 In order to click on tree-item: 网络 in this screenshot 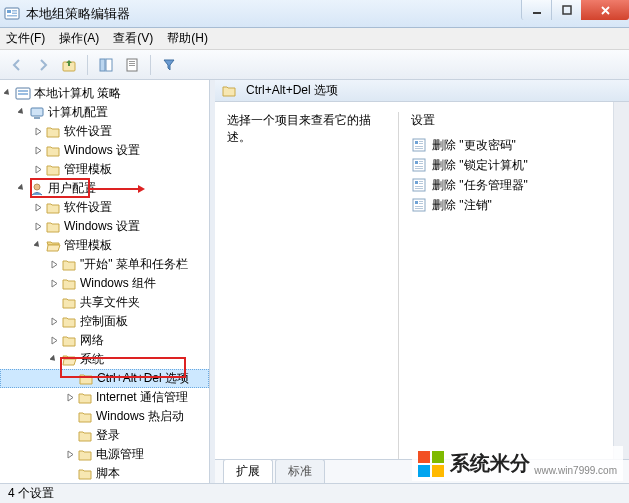, I will do `click(104, 340)`.